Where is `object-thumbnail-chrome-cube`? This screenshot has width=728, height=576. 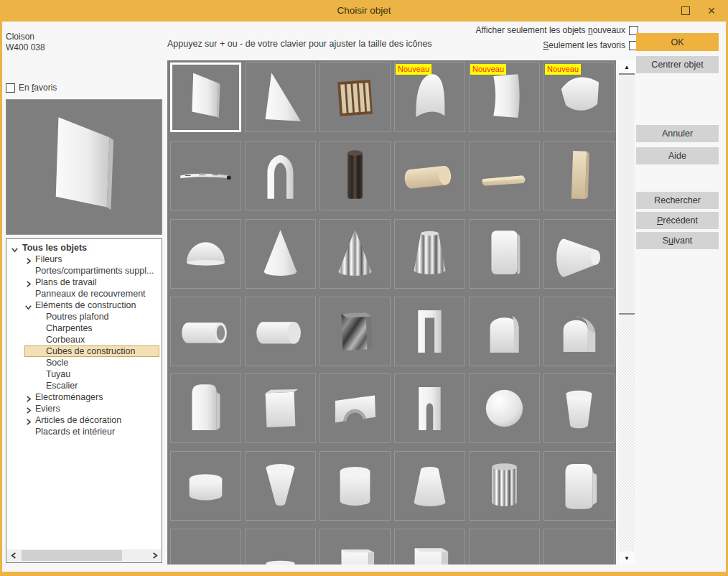 object-thumbnail-chrome-cube is located at coordinates (355, 332).